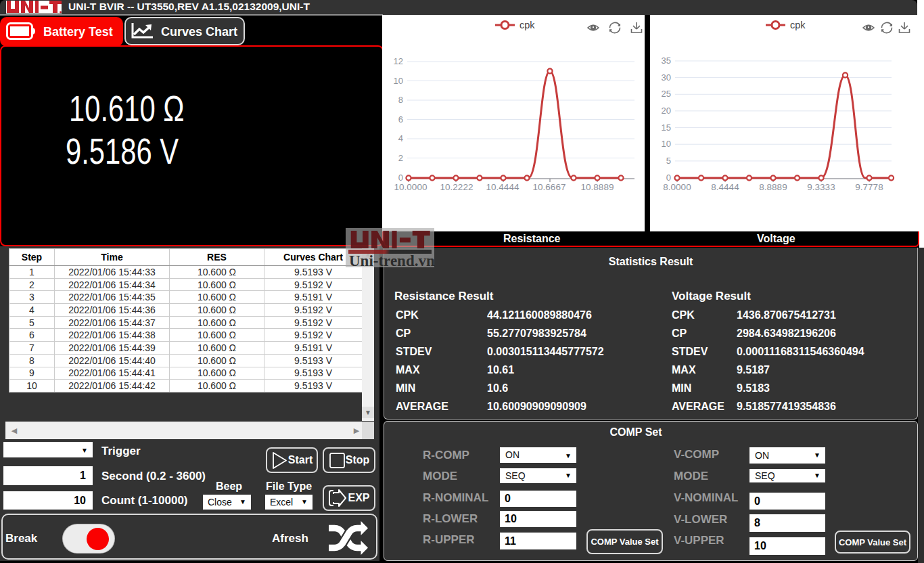  Describe the element at coordinates (668, 161) in the screenshot. I see `svg-text: 5` at that location.